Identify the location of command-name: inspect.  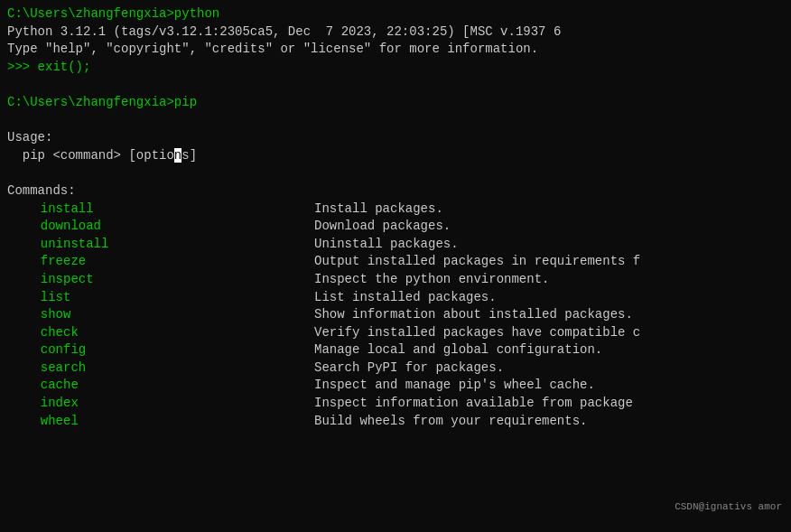
(161, 280).